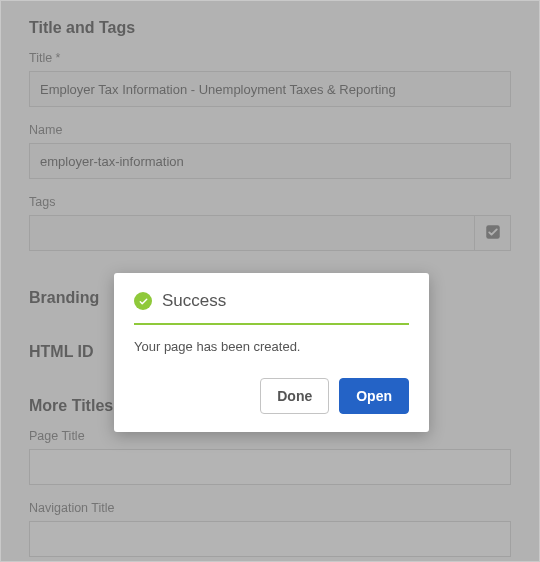 The height and width of the screenshot is (562, 540). What do you see at coordinates (294, 396) in the screenshot?
I see `done-button: Done` at bounding box center [294, 396].